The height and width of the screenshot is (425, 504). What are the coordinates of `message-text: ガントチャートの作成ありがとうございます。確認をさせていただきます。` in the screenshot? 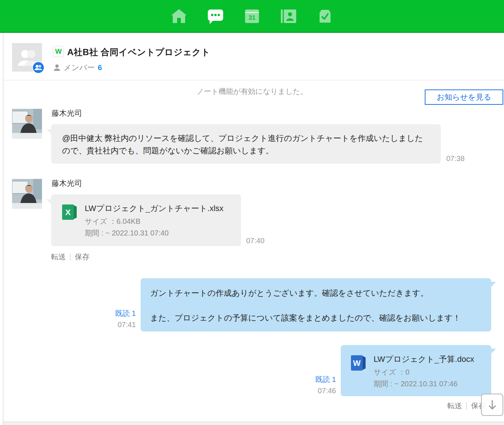 It's located at (316, 293).